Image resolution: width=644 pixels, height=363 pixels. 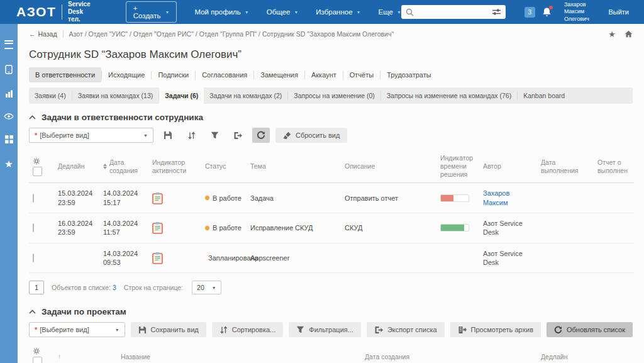 I want to click on tab-responsibility: В ответственности, so click(x=65, y=75).